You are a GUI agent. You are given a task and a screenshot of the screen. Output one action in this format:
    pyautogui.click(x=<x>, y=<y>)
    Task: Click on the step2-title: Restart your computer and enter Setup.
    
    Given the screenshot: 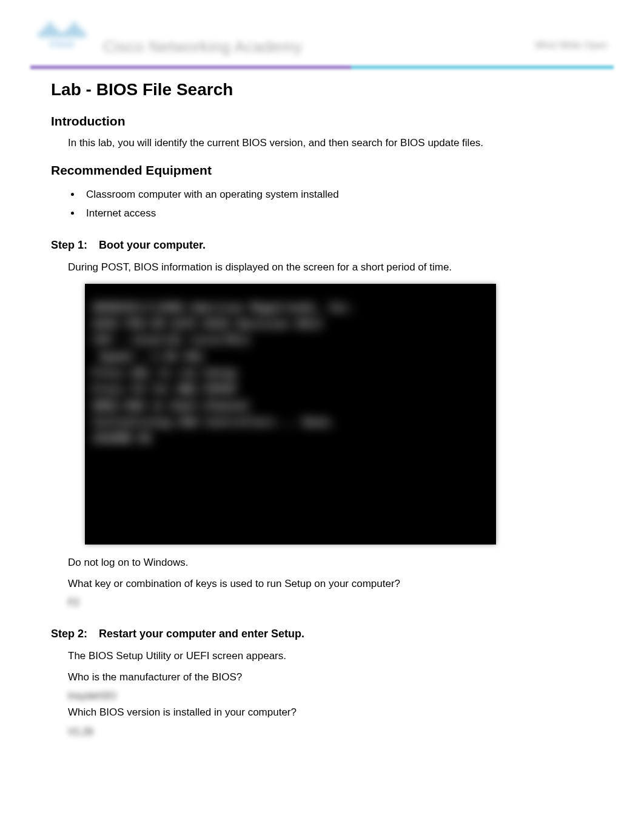 What is the action you would take?
    pyautogui.click(x=201, y=634)
    